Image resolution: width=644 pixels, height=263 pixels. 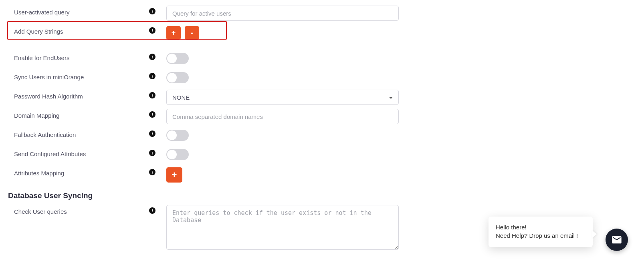 What do you see at coordinates (178, 58) in the screenshot?
I see `enable-end-users-toggle` at bounding box center [178, 58].